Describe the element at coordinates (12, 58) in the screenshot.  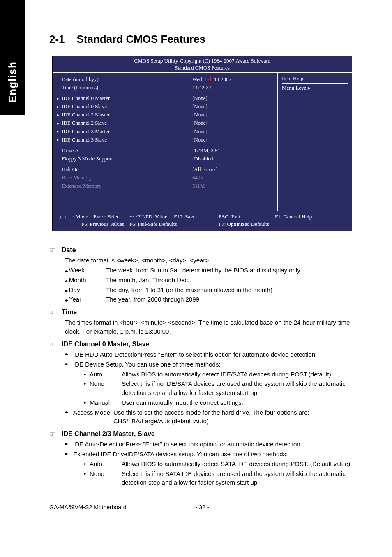
I see `language-tab: English` at that location.